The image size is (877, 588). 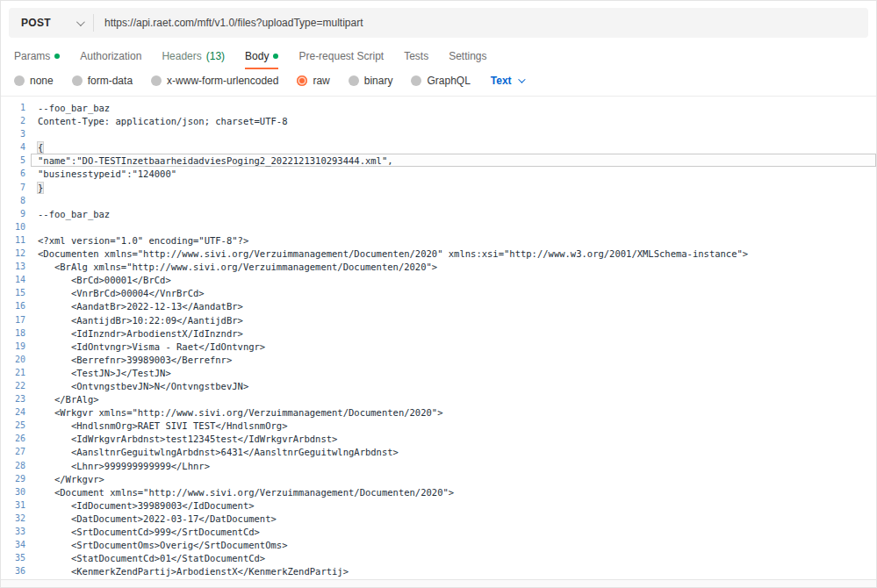 I want to click on tab-tests: Tests, so click(x=416, y=60).